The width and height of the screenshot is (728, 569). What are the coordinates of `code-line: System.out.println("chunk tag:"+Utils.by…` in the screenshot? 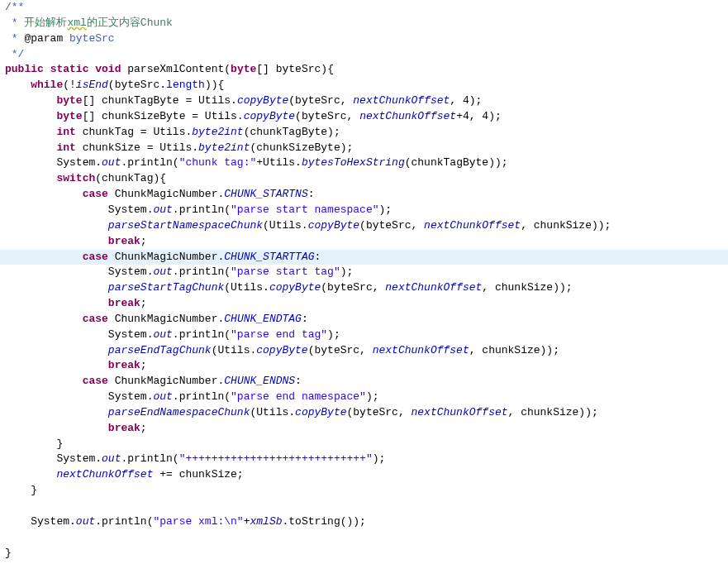 It's located at (364, 164).